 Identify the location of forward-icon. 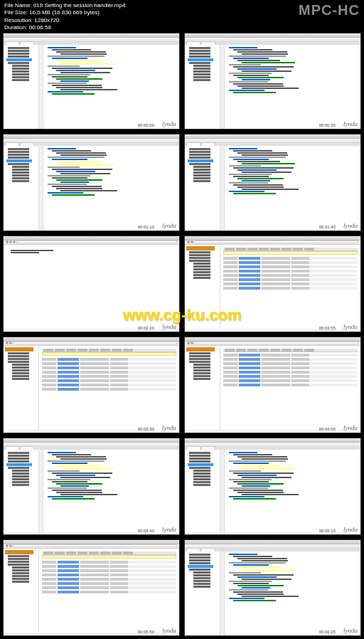
(192, 343).